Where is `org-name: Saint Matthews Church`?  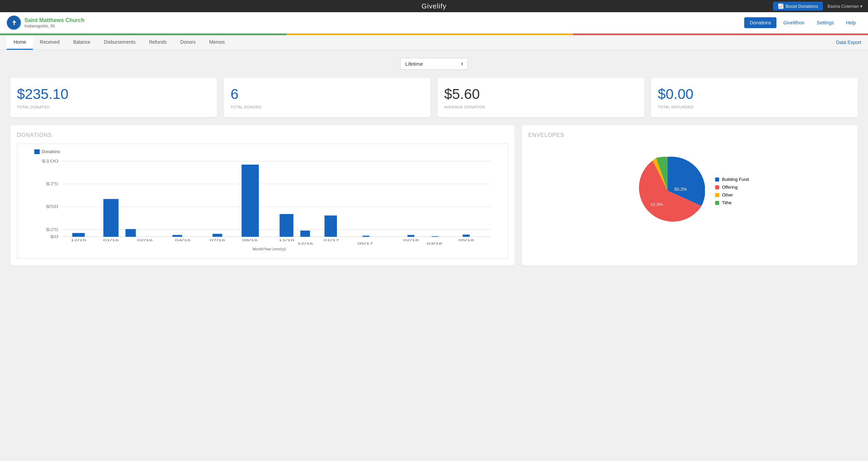
org-name: Saint Matthews Church is located at coordinates (54, 20).